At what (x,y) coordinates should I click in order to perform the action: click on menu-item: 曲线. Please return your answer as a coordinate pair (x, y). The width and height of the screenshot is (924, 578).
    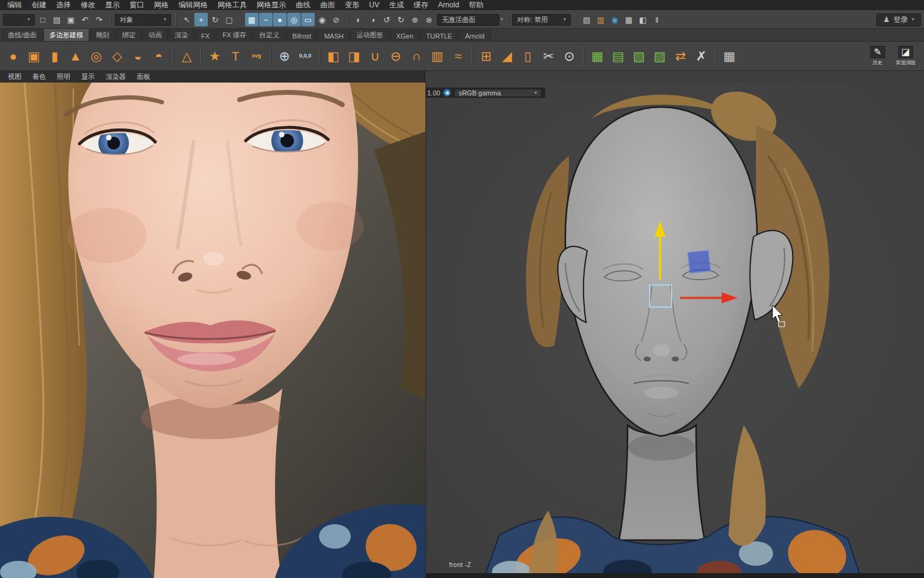
    Looking at the image, I should click on (303, 5).